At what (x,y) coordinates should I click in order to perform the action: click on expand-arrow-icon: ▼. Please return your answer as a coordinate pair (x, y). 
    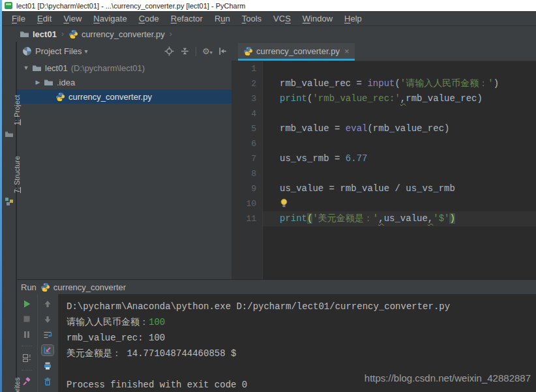
    Looking at the image, I should click on (26, 68).